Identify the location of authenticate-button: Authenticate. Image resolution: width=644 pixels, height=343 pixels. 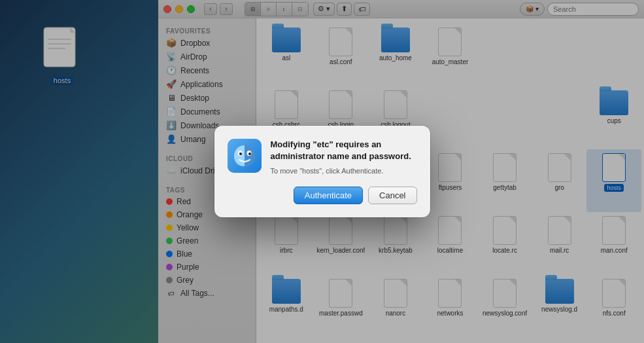
(328, 195).